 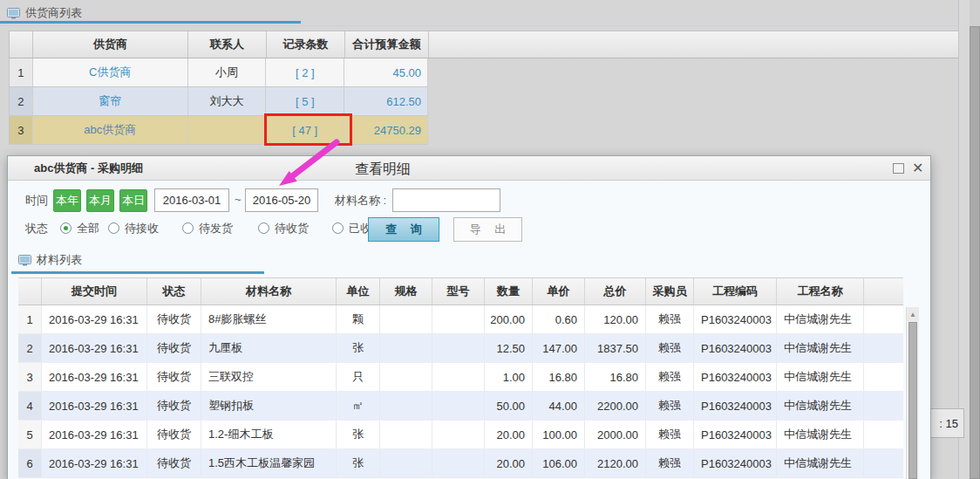 I want to click on table-row: 2 窗帘 刘大大 [ 5 ] 612.50, so click(x=218, y=101).